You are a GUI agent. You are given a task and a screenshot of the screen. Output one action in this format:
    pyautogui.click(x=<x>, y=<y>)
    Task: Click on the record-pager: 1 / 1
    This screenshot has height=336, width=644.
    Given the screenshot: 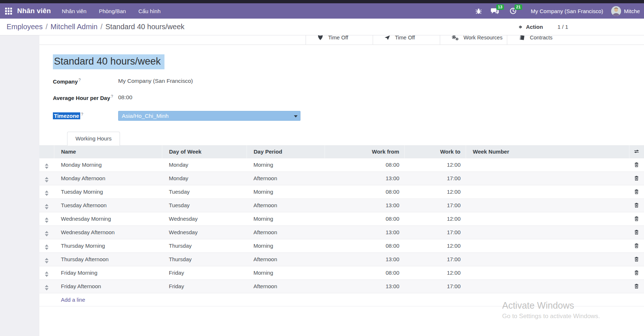 What is the action you would take?
    pyautogui.click(x=563, y=27)
    